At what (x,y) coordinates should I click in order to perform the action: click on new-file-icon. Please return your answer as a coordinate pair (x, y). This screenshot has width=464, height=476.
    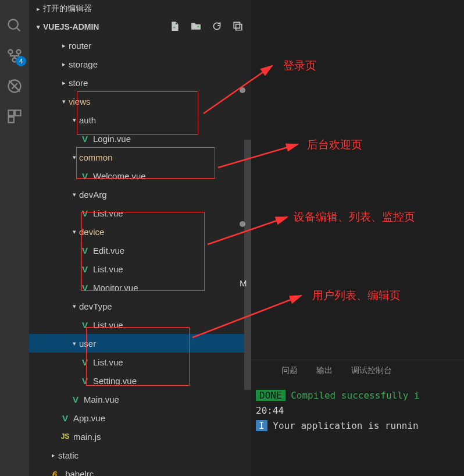
    Looking at the image, I should click on (175, 27).